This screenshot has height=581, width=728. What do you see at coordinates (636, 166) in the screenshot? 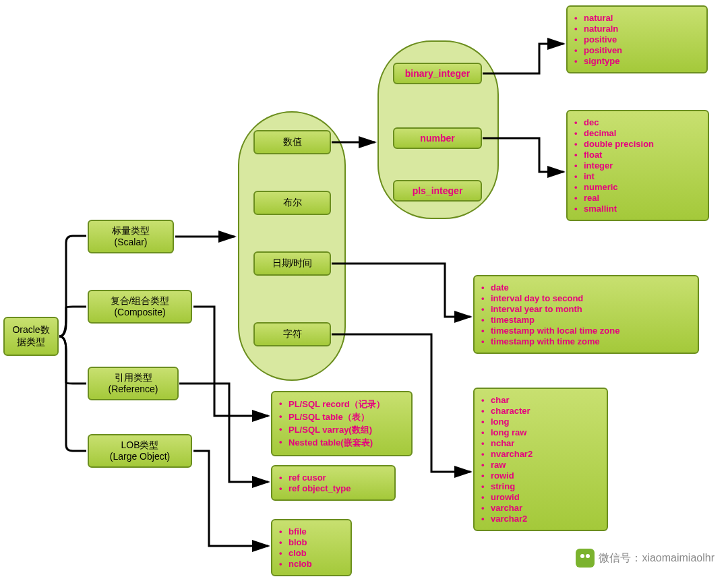
I see `list-item: integer` at bounding box center [636, 166].